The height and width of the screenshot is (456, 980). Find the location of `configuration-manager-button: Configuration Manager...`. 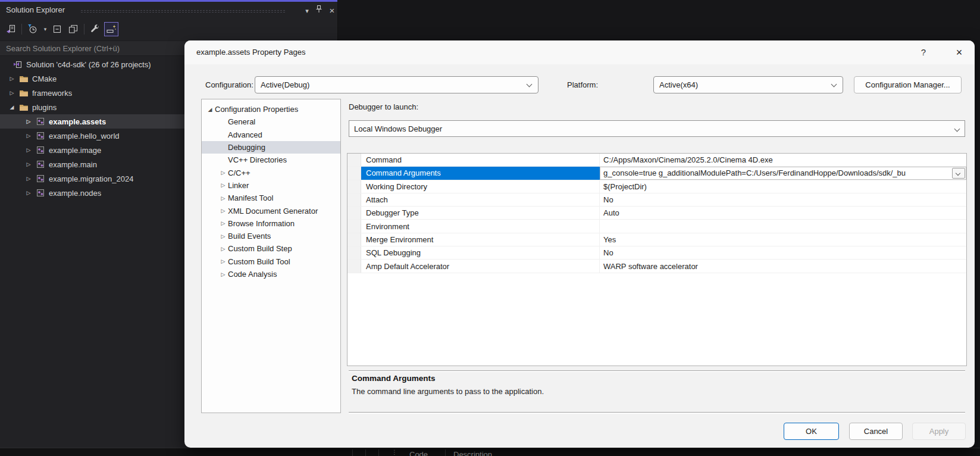

configuration-manager-button: Configuration Manager... is located at coordinates (908, 85).